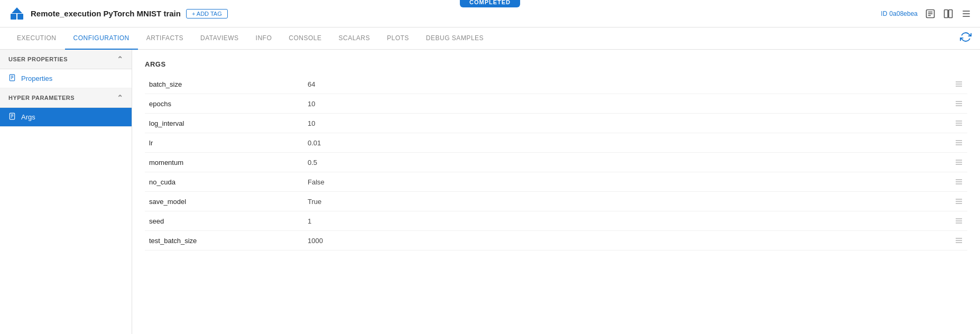 This screenshot has height=334, width=980. I want to click on table-row: batch_size64, so click(556, 85).